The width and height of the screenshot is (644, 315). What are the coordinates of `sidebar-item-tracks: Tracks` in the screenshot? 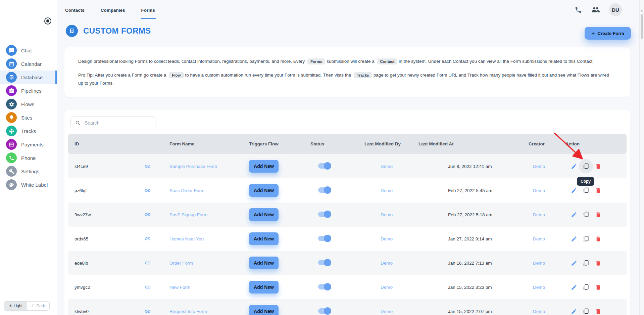 It's located at (28, 131).